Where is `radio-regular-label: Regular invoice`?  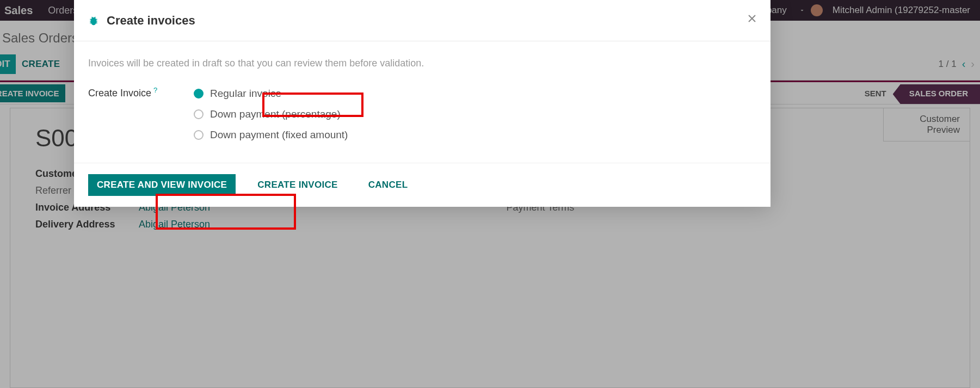
radio-regular-label: Regular invoice is located at coordinates (246, 94).